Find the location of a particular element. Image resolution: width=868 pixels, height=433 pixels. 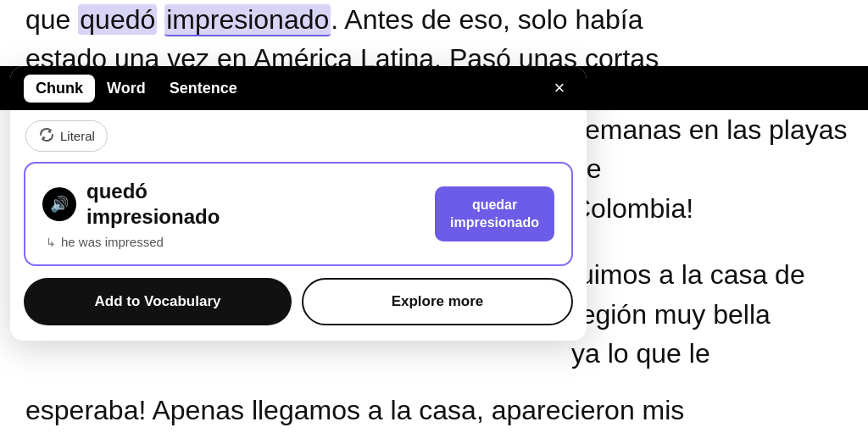

card-title-row: 🔊 quedó impresionado is located at coordinates (131, 204).